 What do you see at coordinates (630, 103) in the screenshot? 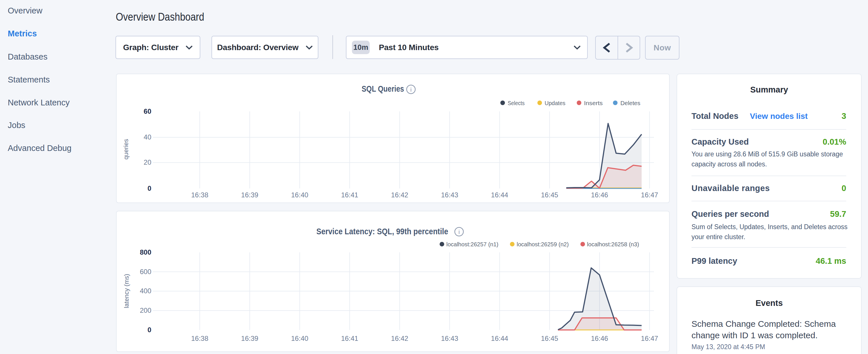
I see `svg-text: Deletes` at bounding box center [630, 103].